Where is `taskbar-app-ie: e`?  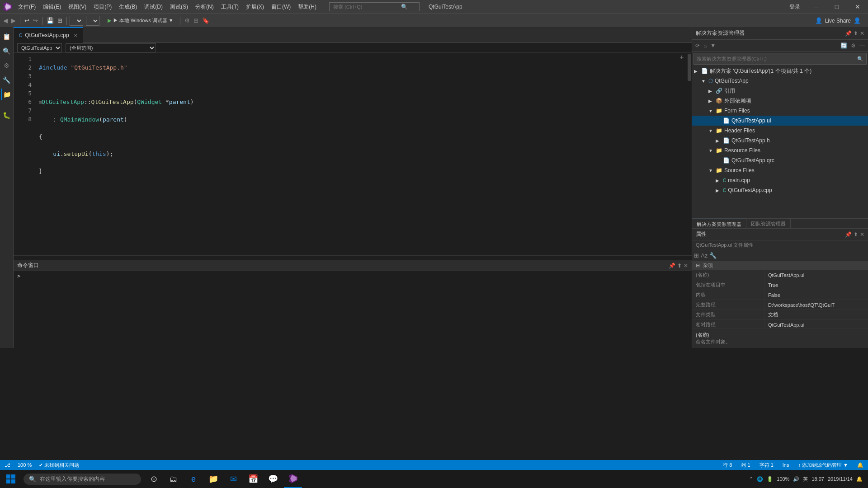 taskbar-app-ie: e is located at coordinates (193, 479).